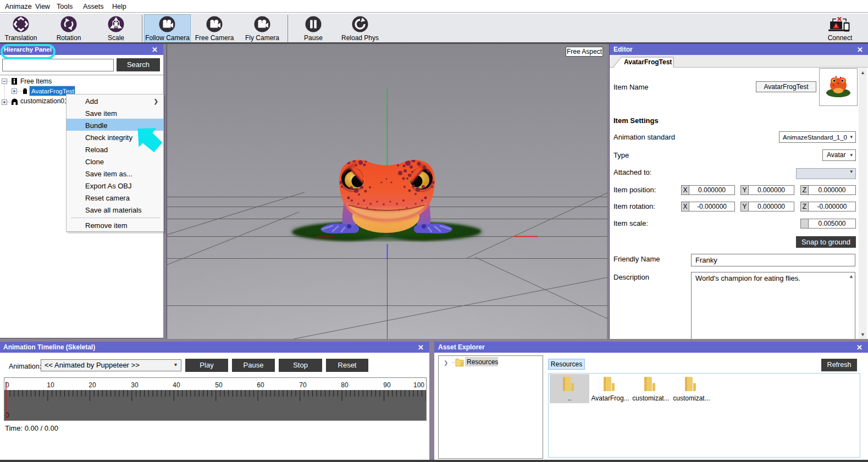 This screenshot has height=462, width=868. What do you see at coordinates (345, 385) in the screenshot?
I see `svg-text: 80` at bounding box center [345, 385].